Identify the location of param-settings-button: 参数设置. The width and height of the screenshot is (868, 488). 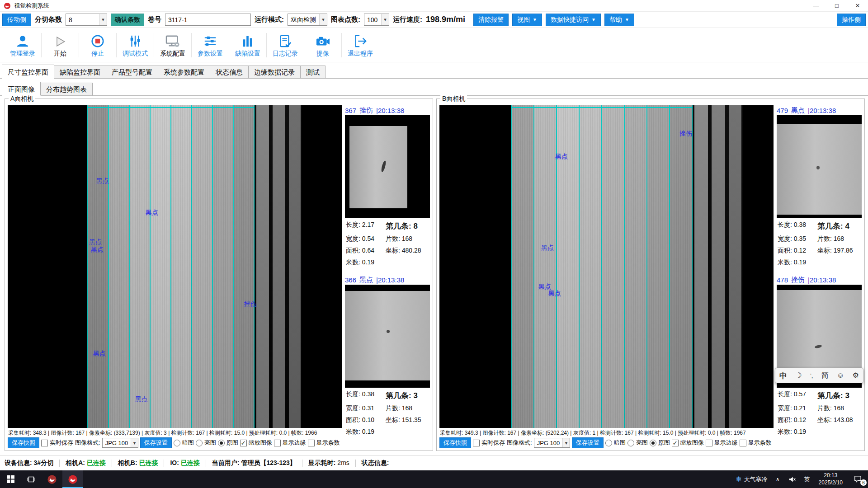
(210, 45).